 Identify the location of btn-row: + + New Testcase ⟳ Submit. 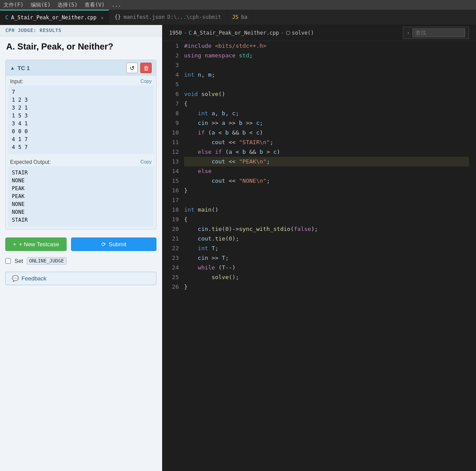
(81, 244).